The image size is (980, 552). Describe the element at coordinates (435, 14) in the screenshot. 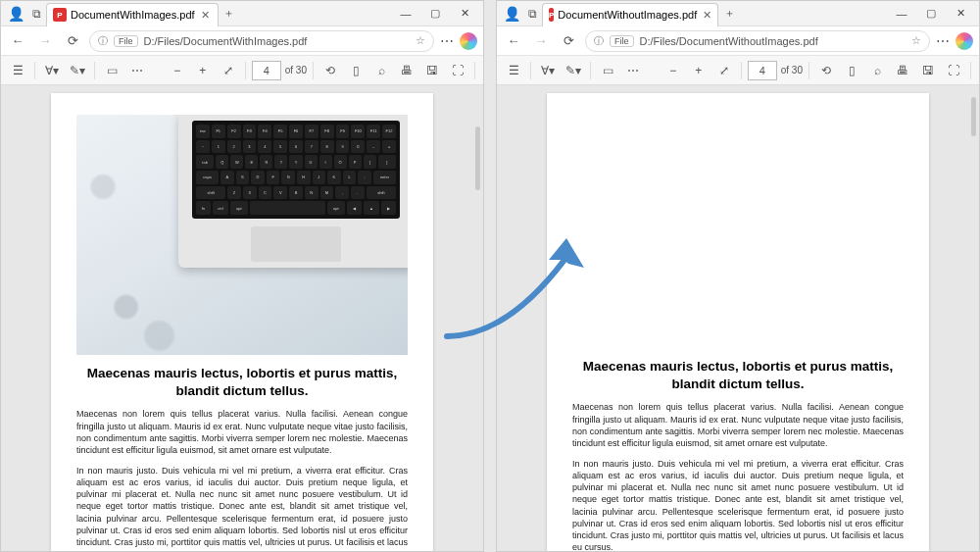

I see `left-window-controls: — ▢ ✕` at that location.